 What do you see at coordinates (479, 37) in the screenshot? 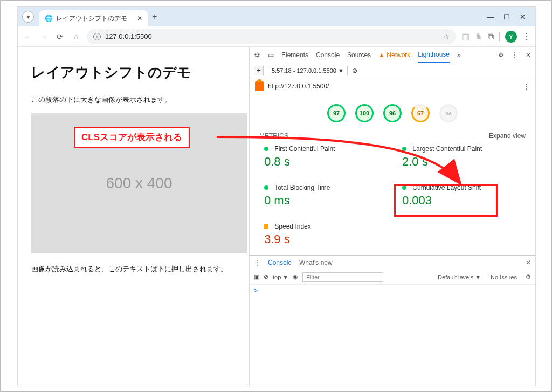
I see `extension-icon: ♞` at bounding box center [479, 37].